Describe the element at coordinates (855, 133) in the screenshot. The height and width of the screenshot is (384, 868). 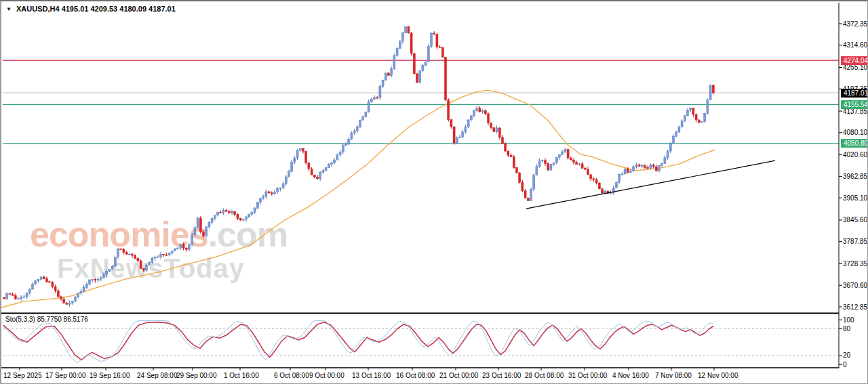
I see `price-axis-tick-label: 4080.10` at that location.